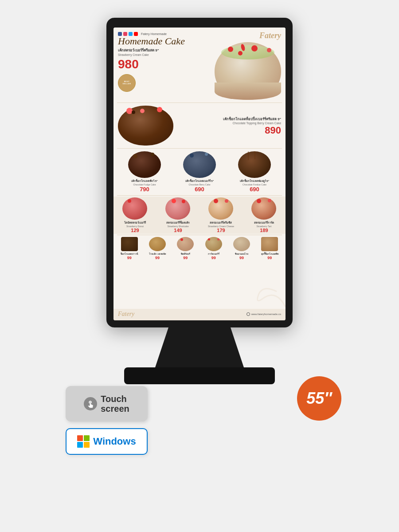 The width and height of the screenshot is (399, 532). Describe the element at coordinates (152, 51) in the screenshot. I see `hero1-thai: เค้กสตรอว์เบอร์รี่ครีมสด 9"` at that location.